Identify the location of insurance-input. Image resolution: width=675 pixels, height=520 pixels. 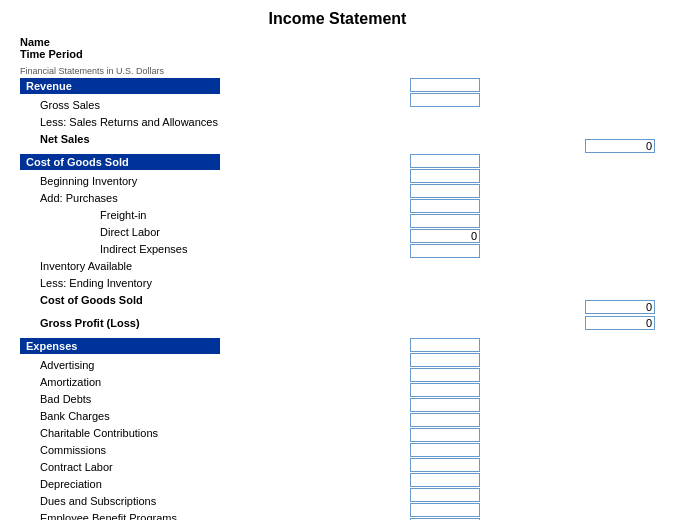
(445, 495).